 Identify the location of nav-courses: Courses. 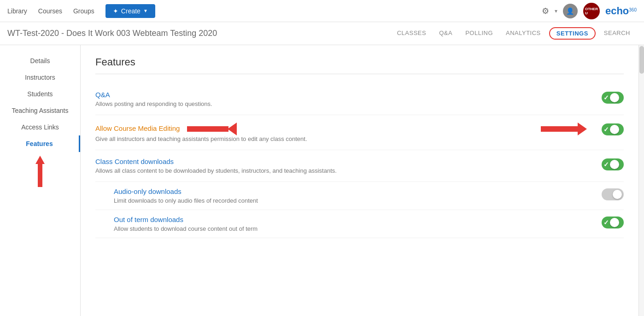
(50, 11).